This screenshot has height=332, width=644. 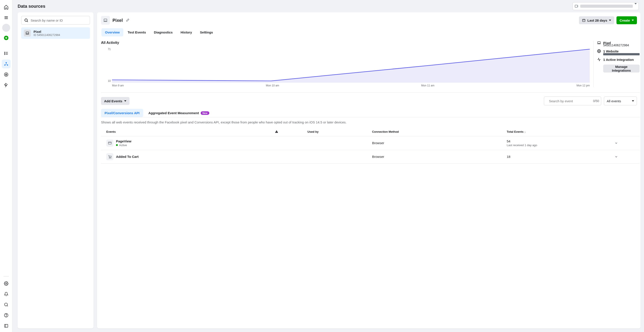 What do you see at coordinates (6, 294) in the screenshot?
I see `bell-icon` at bounding box center [6, 294].